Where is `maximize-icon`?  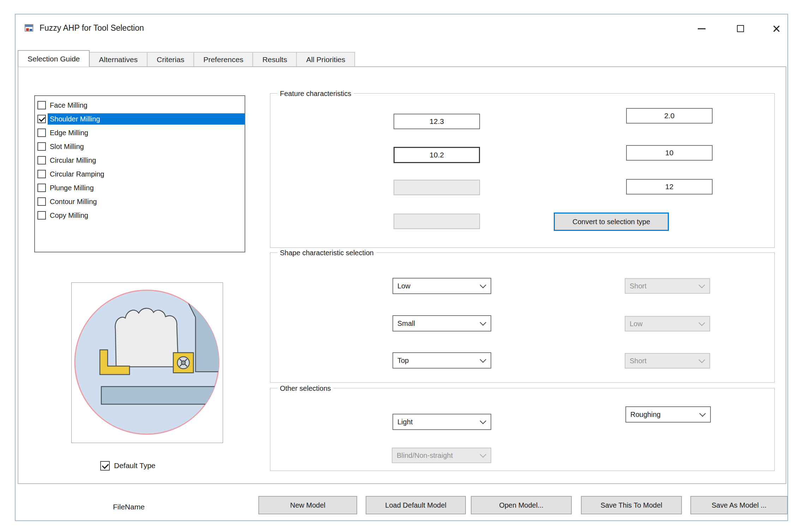 maximize-icon is located at coordinates (740, 29).